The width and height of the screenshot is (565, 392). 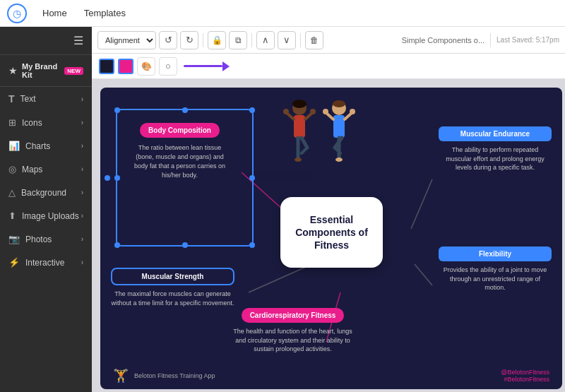 What do you see at coordinates (292, 340) in the screenshot?
I see `cardiorespiratory-desc: The health and function of the heart, lu…` at bounding box center [292, 340].